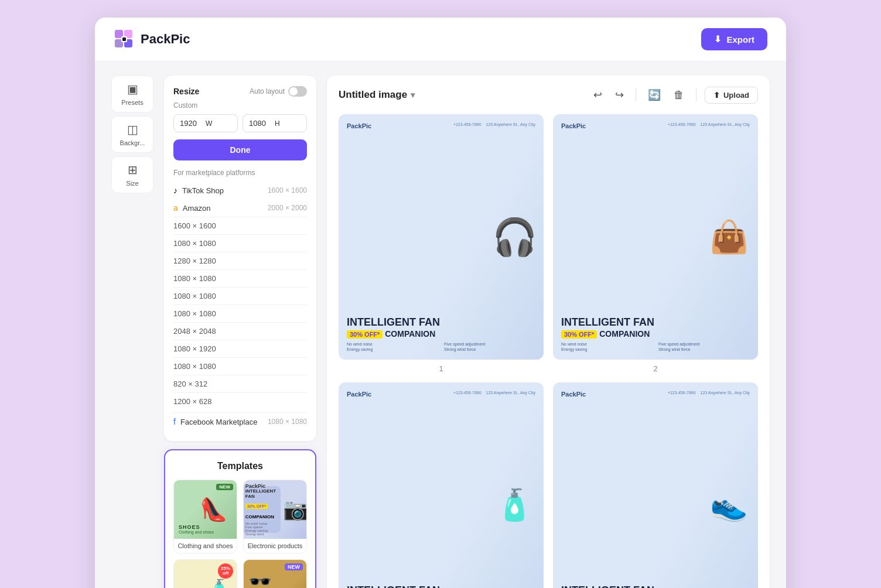  Describe the element at coordinates (731, 95) in the screenshot. I see `upload-button: ⬆ Upload` at that location.